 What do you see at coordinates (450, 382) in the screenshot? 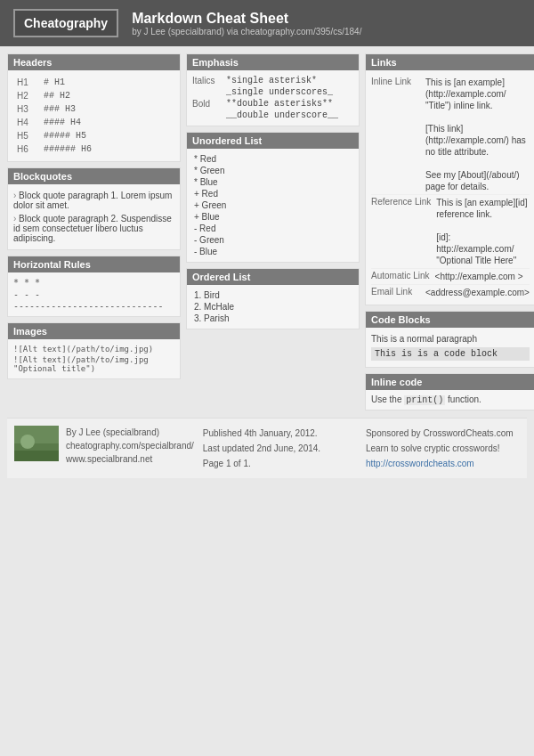
I see `inline-code-title: Inline code` at bounding box center [450, 382].